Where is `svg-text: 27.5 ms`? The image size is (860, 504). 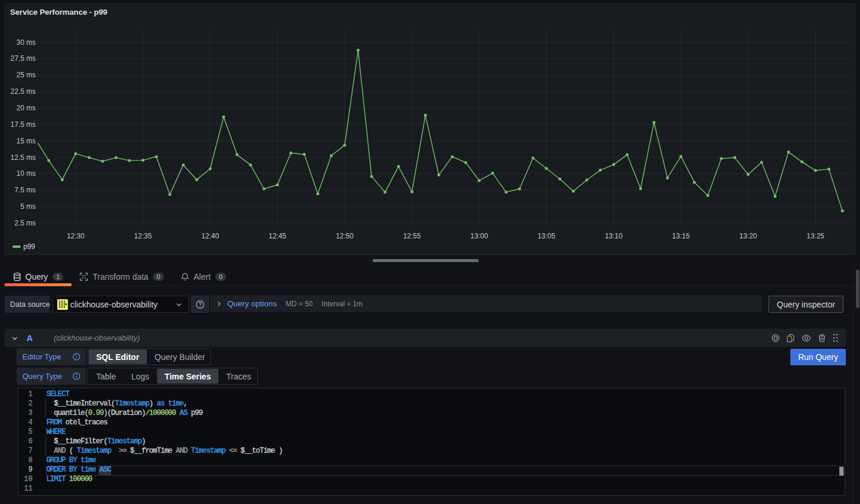
svg-text: 27.5 ms is located at coordinates (24, 58).